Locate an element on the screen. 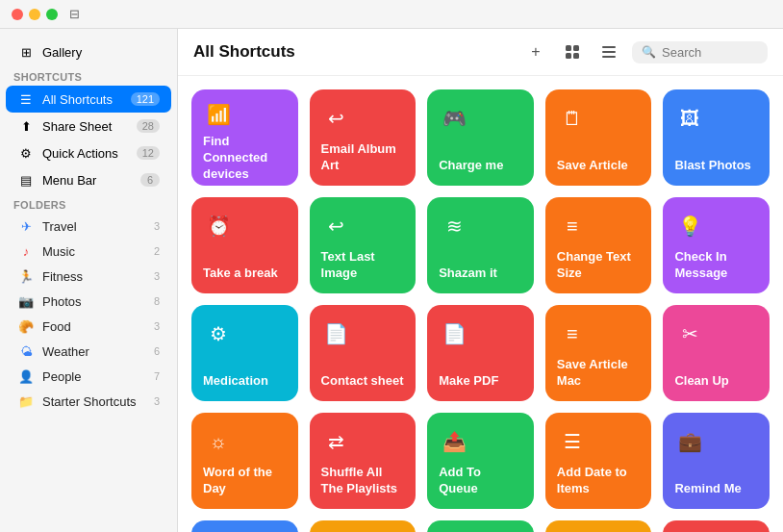 The width and height of the screenshot is (783, 532). card-add-to-queue: 📤 Add To Queue is located at coordinates (481, 461).